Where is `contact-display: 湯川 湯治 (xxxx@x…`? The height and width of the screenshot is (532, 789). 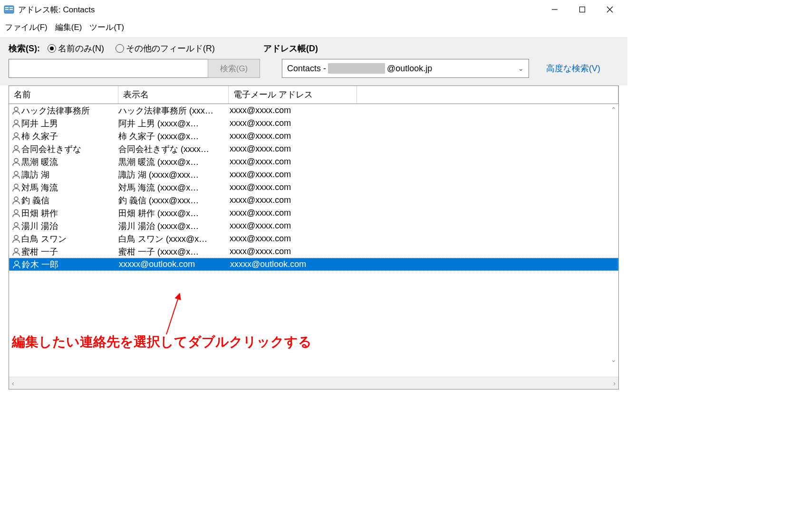 contact-display: 湯川 湯治 (xxxx@x… is located at coordinates (174, 226).